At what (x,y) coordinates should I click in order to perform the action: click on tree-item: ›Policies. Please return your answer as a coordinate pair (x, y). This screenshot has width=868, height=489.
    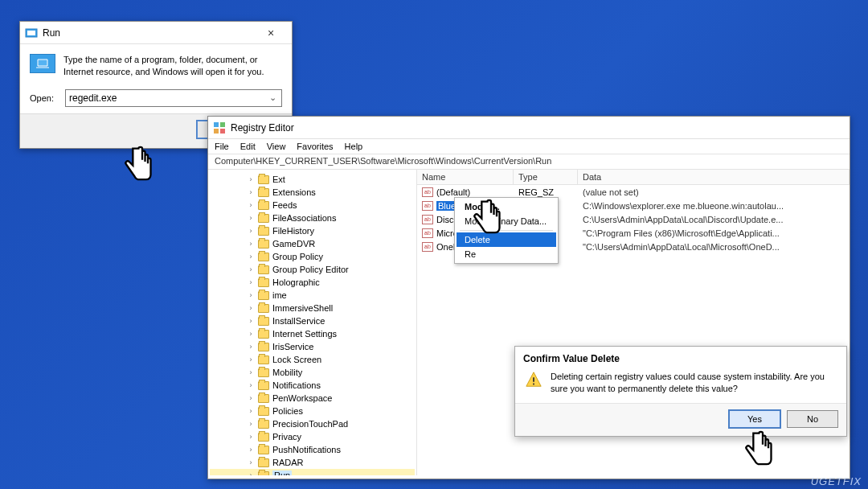
    Looking at the image, I should click on (312, 411).